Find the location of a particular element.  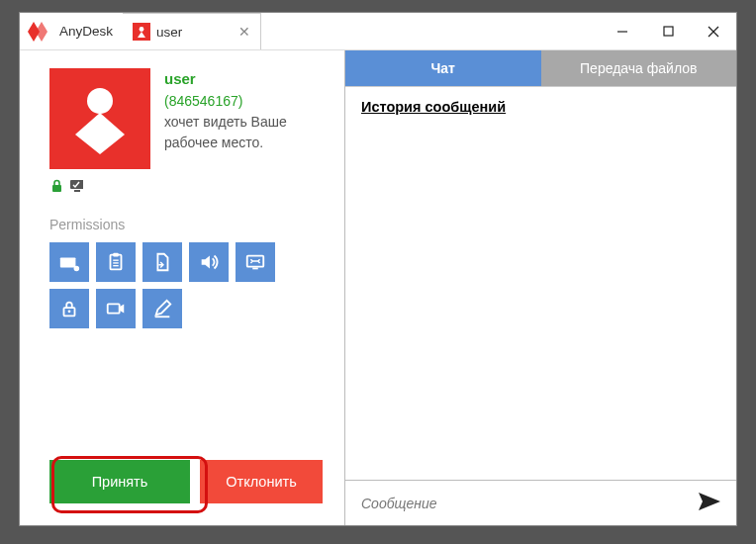

chat-input-row: Сообщение is located at coordinates (540, 502).